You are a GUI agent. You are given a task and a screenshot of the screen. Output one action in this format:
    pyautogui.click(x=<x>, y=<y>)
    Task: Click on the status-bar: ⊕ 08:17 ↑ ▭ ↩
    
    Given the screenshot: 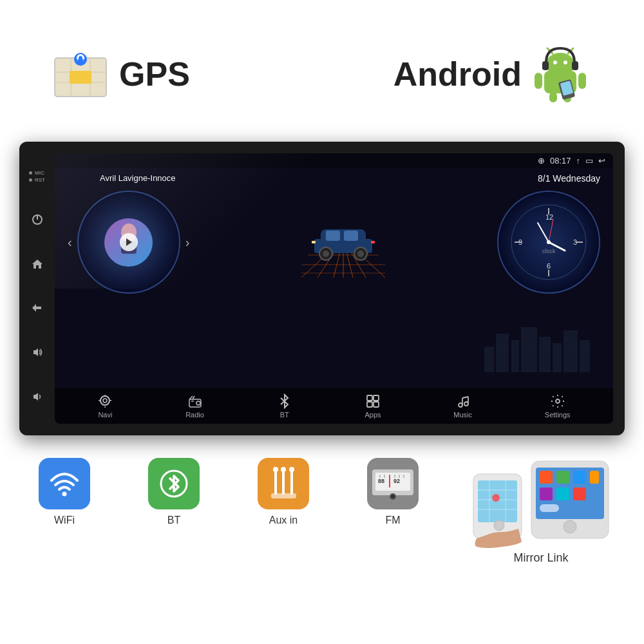 What is the action you would take?
    pyautogui.click(x=334, y=161)
    